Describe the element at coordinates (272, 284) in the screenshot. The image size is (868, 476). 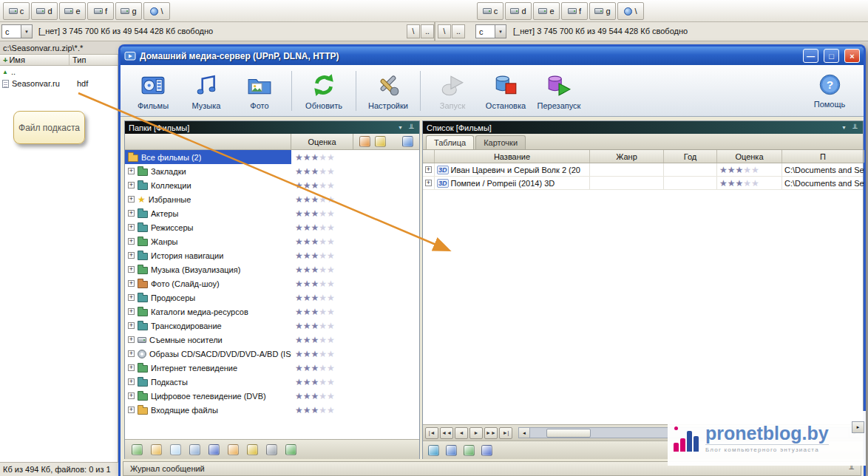
I see `tree-item: +Фото (Слайд-шоу)★★★★★` at that location.